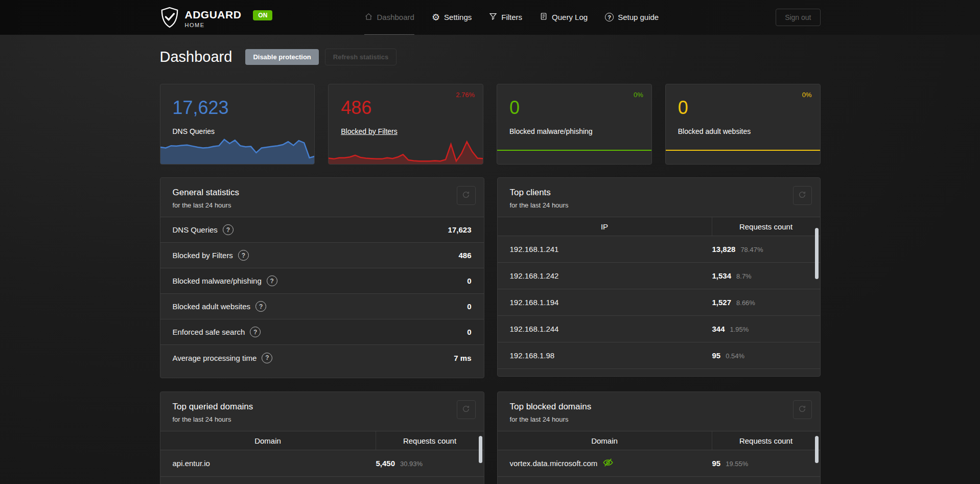 Image resolution: width=980 pixels, height=484 pixels. I want to click on page-title: Dashboard, so click(196, 57).